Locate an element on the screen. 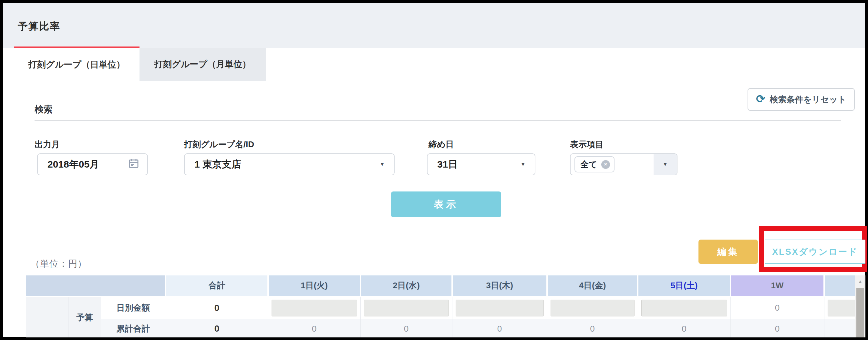 The height and width of the screenshot is (340, 868). header-week-1w: 1W is located at coordinates (777, 286).